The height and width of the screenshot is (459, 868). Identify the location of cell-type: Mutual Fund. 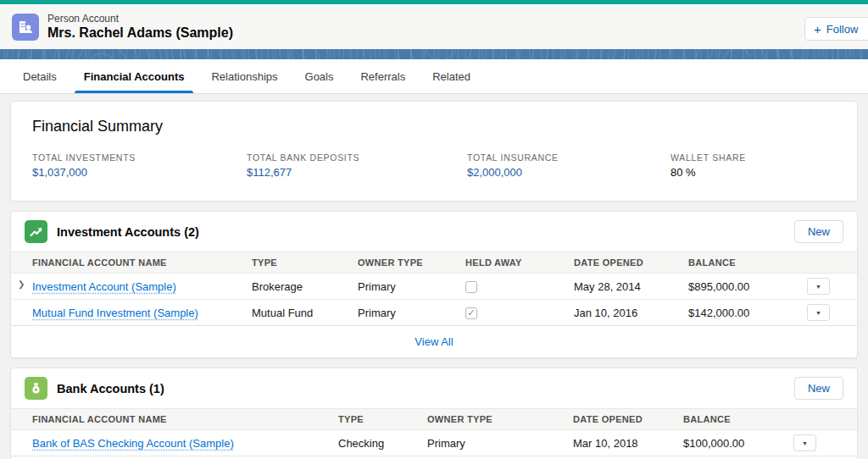
(298, 313).